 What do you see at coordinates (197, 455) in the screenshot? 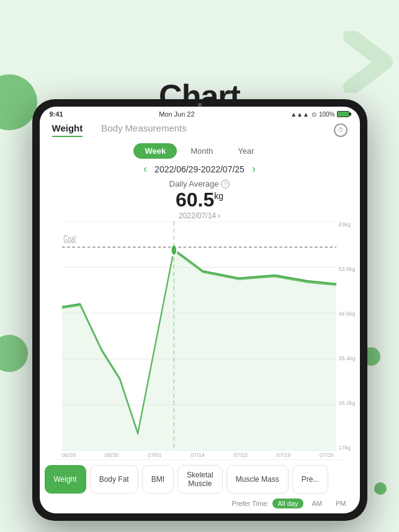
I see `x-label-4: 07/14` at bounding box center [197, 455].